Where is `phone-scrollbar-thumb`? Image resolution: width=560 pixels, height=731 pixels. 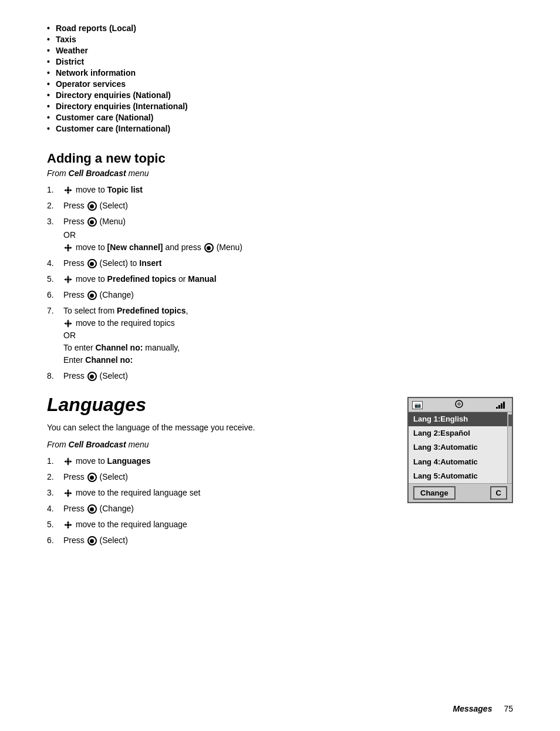 phone-scrollbar-thumb is located at coordinates (510, 420).